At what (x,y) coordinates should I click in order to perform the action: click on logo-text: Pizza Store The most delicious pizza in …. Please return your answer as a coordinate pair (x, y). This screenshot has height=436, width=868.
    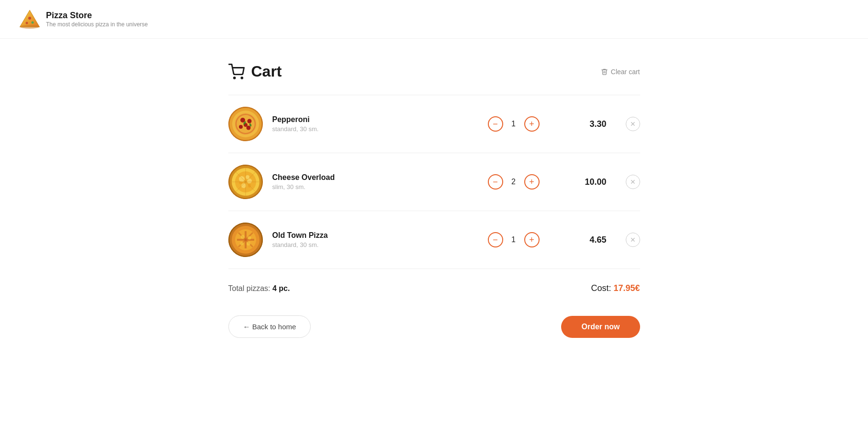
    Looking at the image, I should click on (97, 19).